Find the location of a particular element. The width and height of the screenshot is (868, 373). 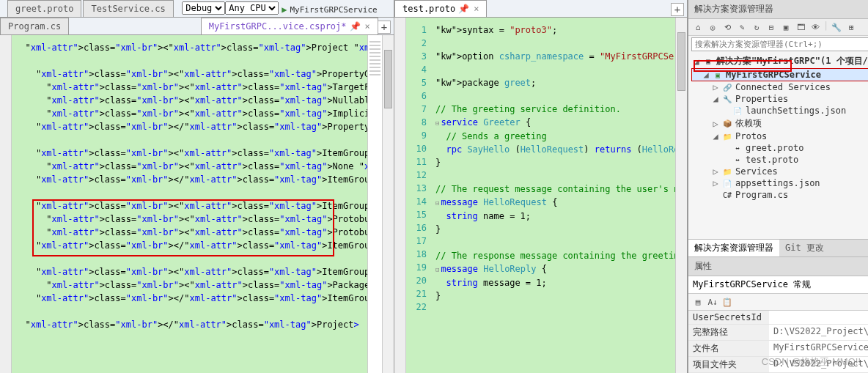

view-icon: ⊞ is located at coordinates (851, 27).